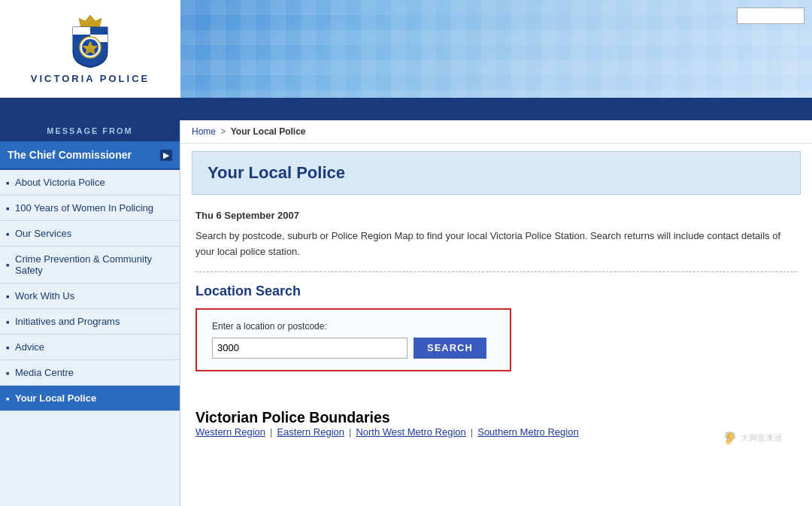 Image resolution: width=812 pixels, height=506 pixels. Describe the element at coordinates (528, 432) in the screenshot. I see `boundary-link-southern: Southern Metro Region` at that location.